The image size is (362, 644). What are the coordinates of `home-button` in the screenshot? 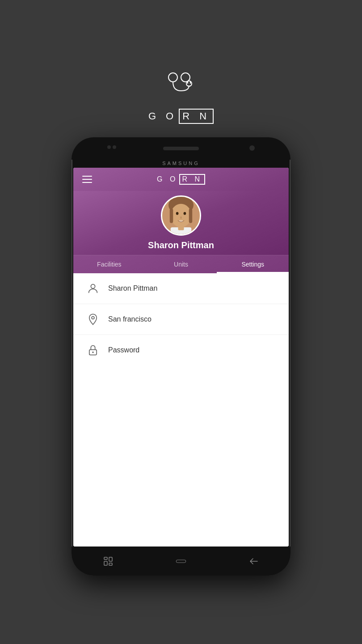 It's located at (181, 561).